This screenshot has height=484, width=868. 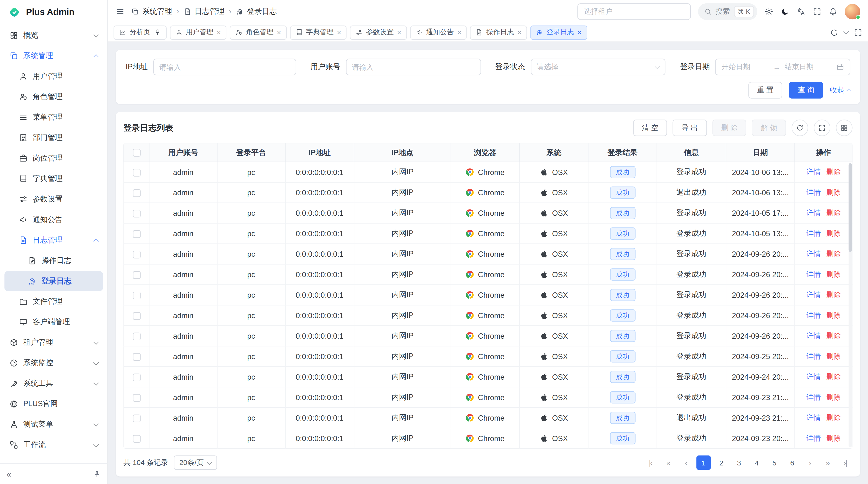 I want to click on query-button: 查 询, so click(x=806, y=90).